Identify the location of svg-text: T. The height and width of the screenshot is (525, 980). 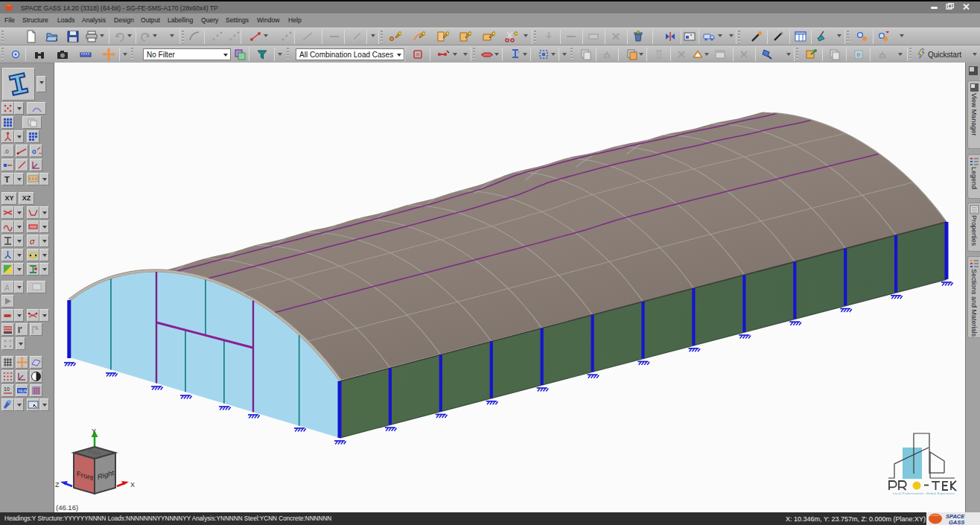
(7, 179).